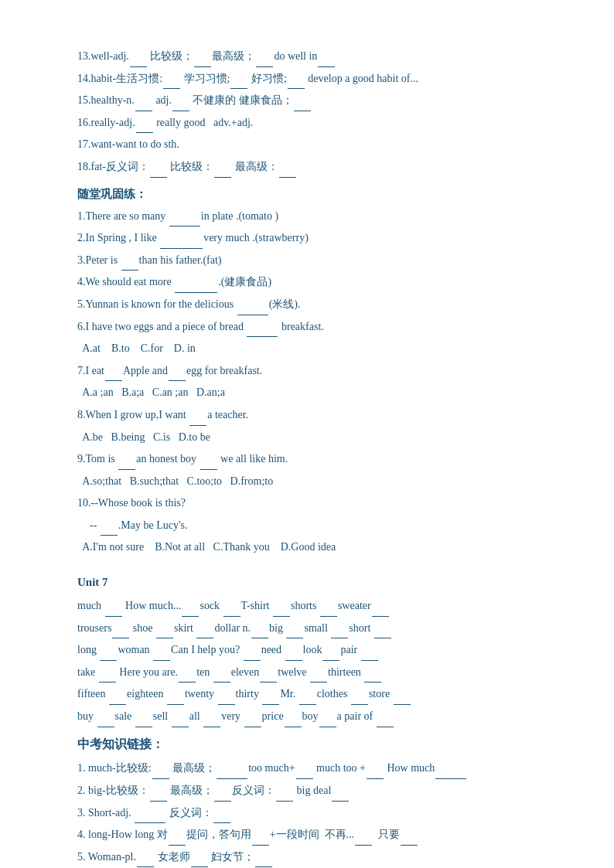 The width and height of the screenshot is (614, 868). I want to click on options-6: A.at B.to C.for D. in, so click(315, 349).